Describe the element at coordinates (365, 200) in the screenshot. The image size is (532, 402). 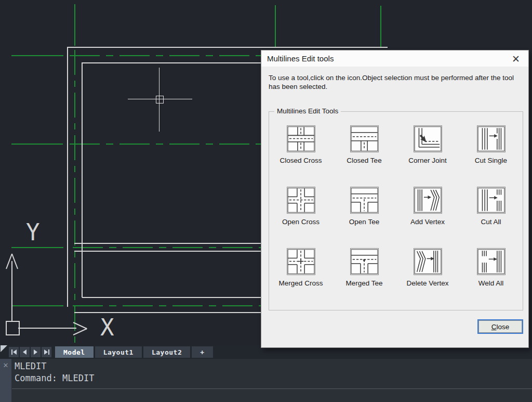
I see `open-tee-icon` at that location.